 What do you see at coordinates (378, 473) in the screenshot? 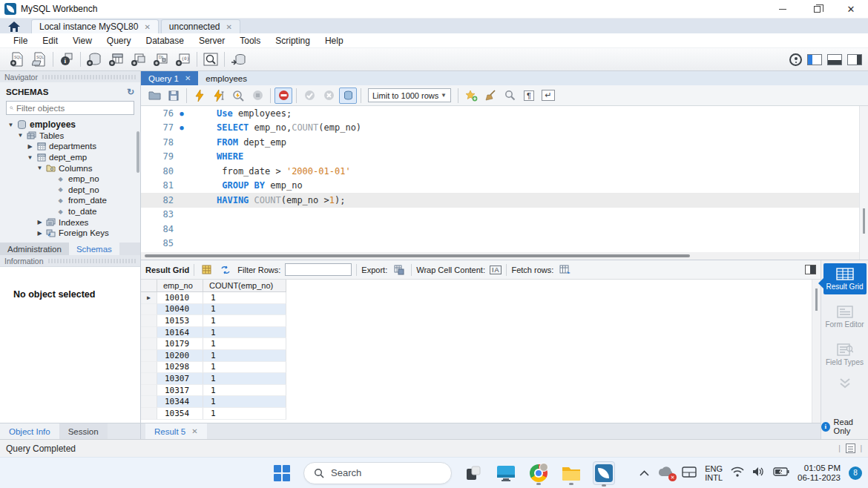
I see `taskbar-search: Search` at bounding box center [378, 473].